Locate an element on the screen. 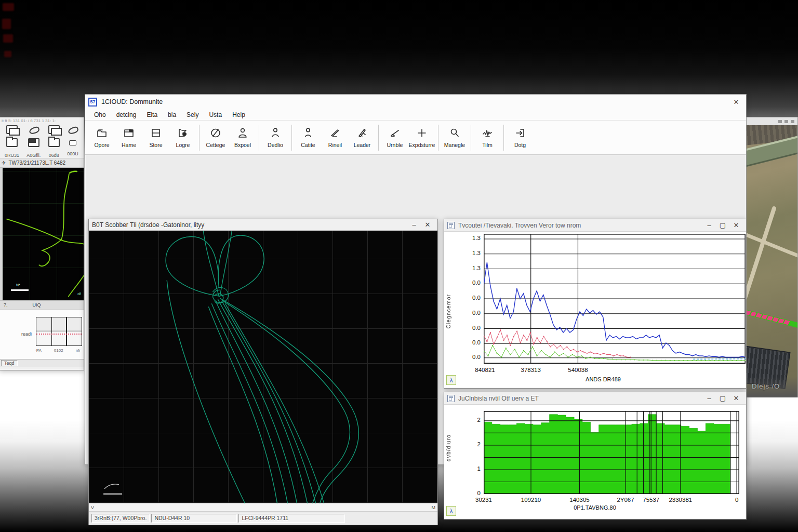 The height and width of the screenshot is (532, 798). ytick-label: 0 is located at coordinates (474, 493).